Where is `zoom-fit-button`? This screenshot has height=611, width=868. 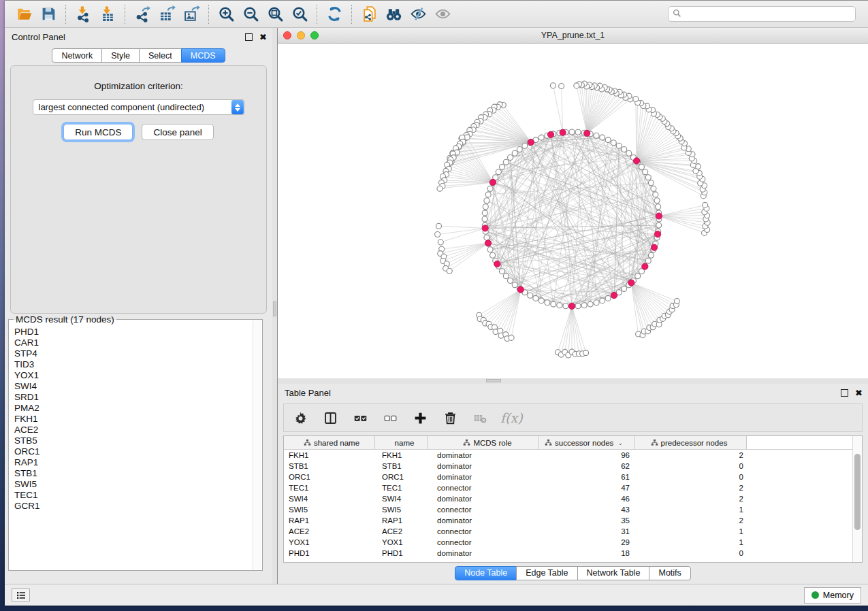 zoom-fit-button is located at coordinates (275, 14).